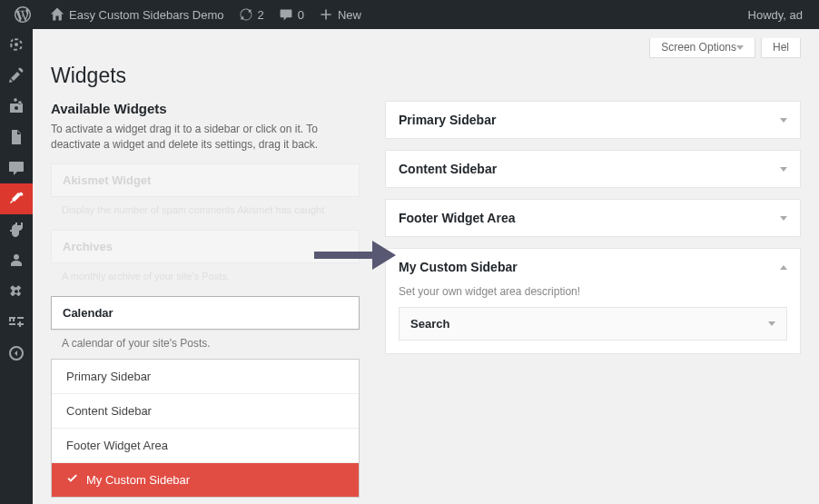 Image resolution: width=819 pixels, height=504 pixels. I want to click on tools-icon, so click(16, 292).